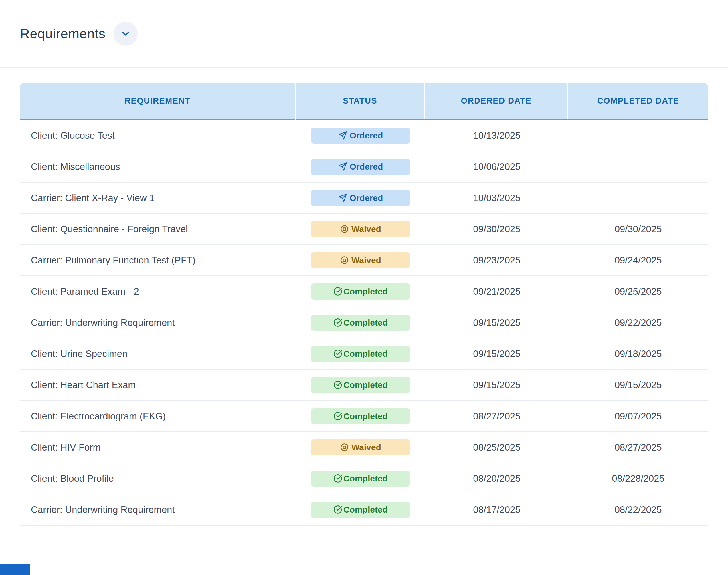  I want to click on column-header-status: STATUS, so click(361, 102).